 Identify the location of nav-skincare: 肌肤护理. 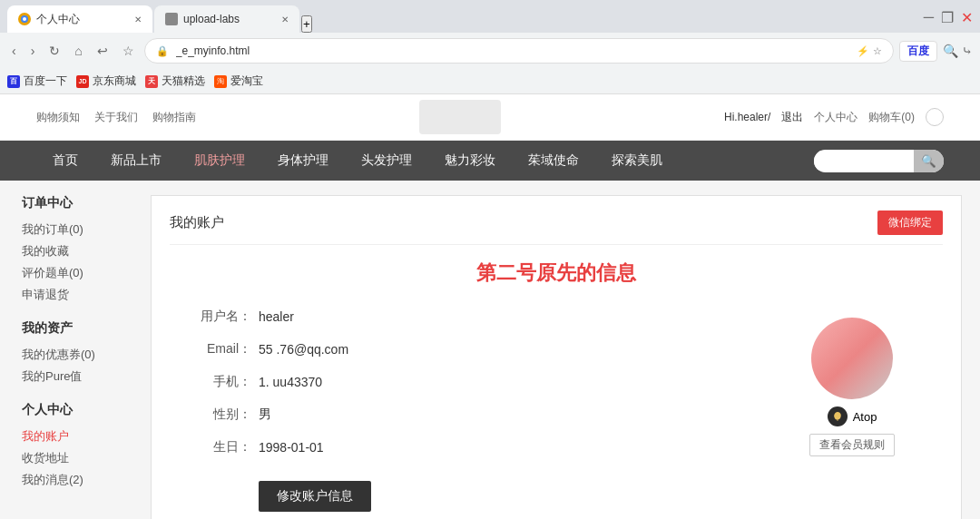
(220, 161).